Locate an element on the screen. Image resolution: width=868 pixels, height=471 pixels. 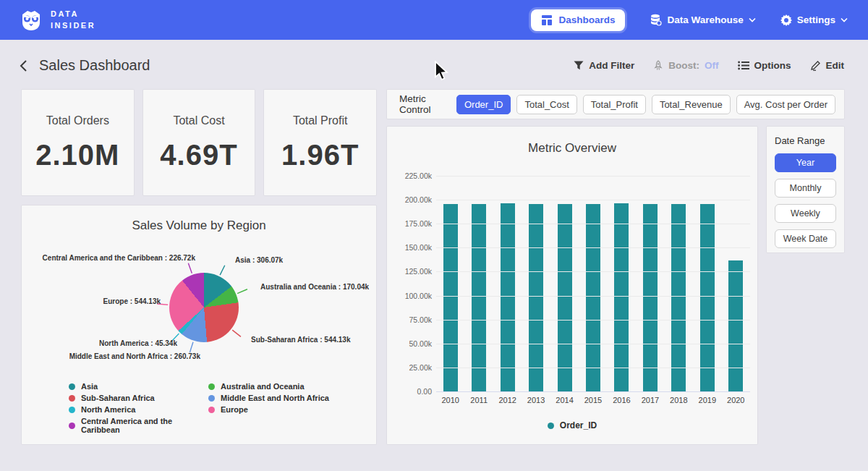
pie-callout-label: Europe : 544.13k is located at coordinates (132, 301).